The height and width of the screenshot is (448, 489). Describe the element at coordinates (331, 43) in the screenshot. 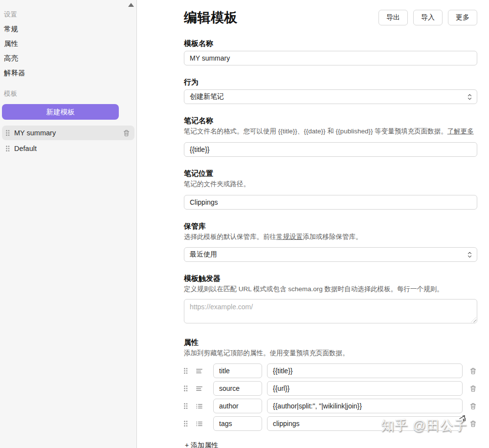

I see `template-name-label: 模板名称` at that location.